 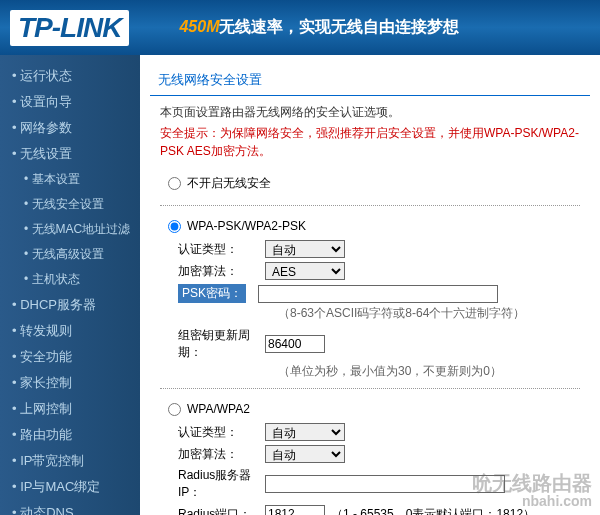 I want to click on nav-item-5: 无线安全设置, so click(x=70, y=204).